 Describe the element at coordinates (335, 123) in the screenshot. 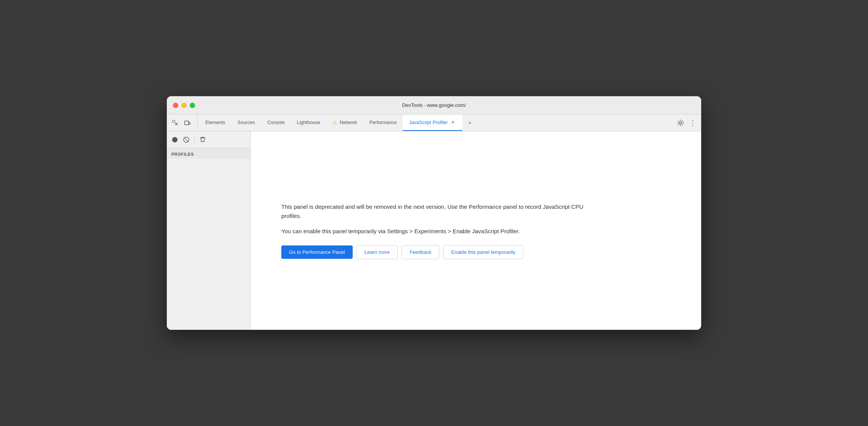

I see `network-warning-icon: ⚠` at that location.